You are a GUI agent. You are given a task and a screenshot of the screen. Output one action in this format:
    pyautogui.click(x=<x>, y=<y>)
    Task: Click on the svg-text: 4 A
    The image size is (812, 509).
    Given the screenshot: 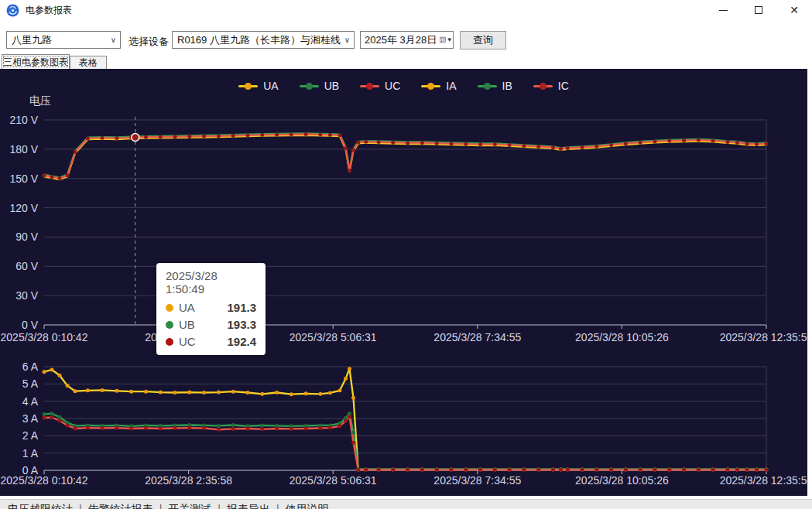 What is the action you would take?
    pyautogui.click(x=31, y=401)
    